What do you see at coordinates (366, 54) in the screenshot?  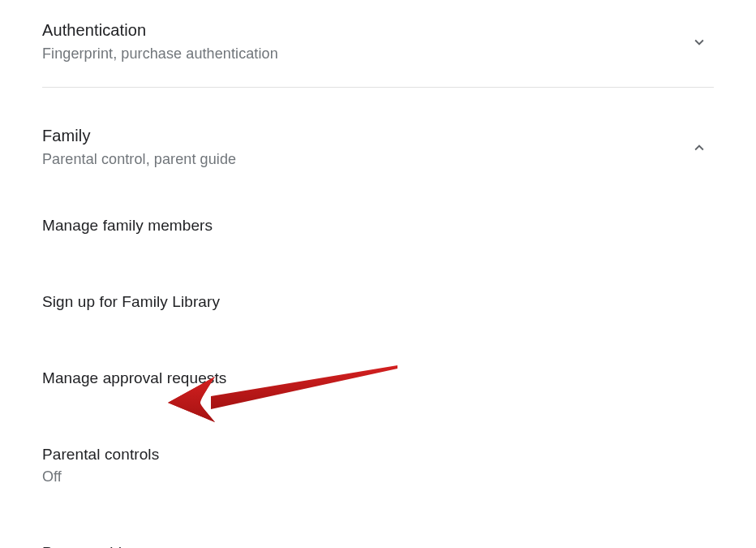 I see `authentication-subtitle: Fingerprint, purchase authentication` at bounding box center [366, 54].